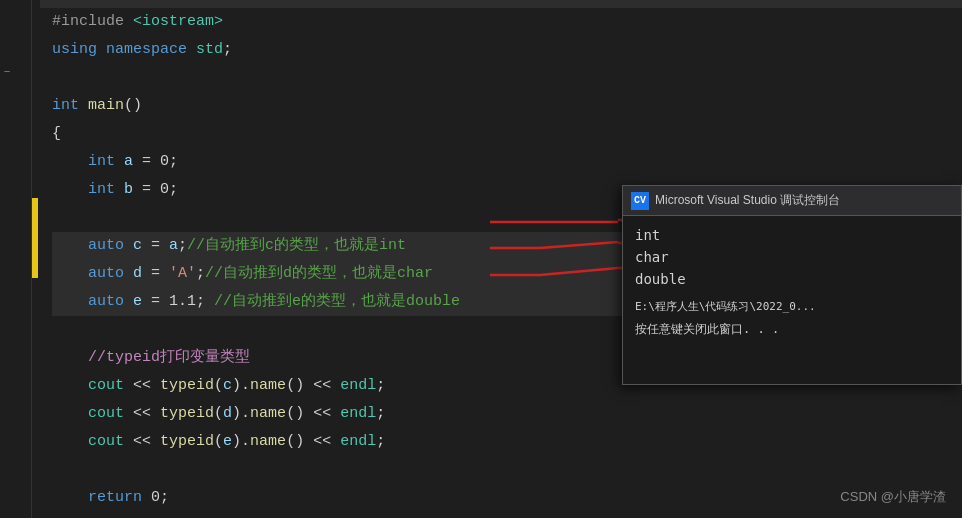  I want to click on var-b: b, so click(128, 190).